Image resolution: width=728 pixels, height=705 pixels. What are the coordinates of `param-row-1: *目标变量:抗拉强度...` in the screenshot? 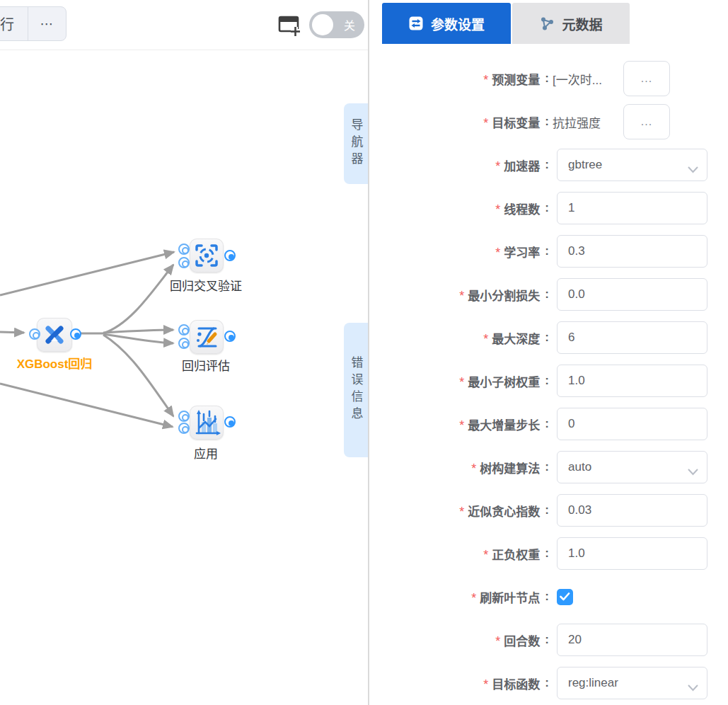 It's located at (549, 122).